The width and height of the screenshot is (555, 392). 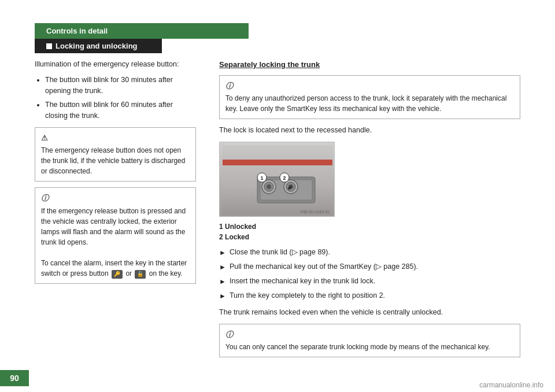 I want to click on note-icon: ⚠, so click(x=116, y=138).